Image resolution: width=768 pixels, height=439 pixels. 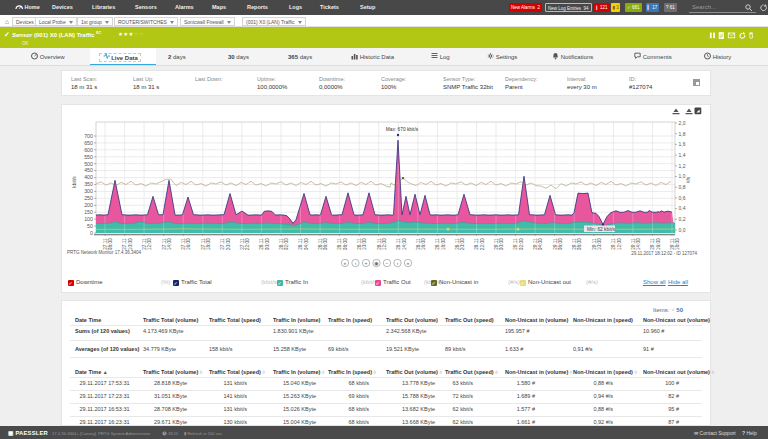 I want to click on svg-text: 100, so click(x=88, y=219).